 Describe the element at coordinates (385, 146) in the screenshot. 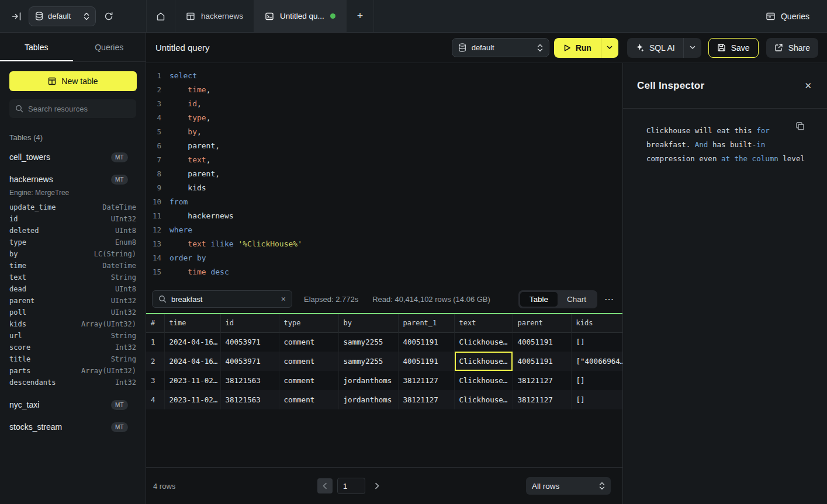

I see `code-line: 6 parent,` at that location.